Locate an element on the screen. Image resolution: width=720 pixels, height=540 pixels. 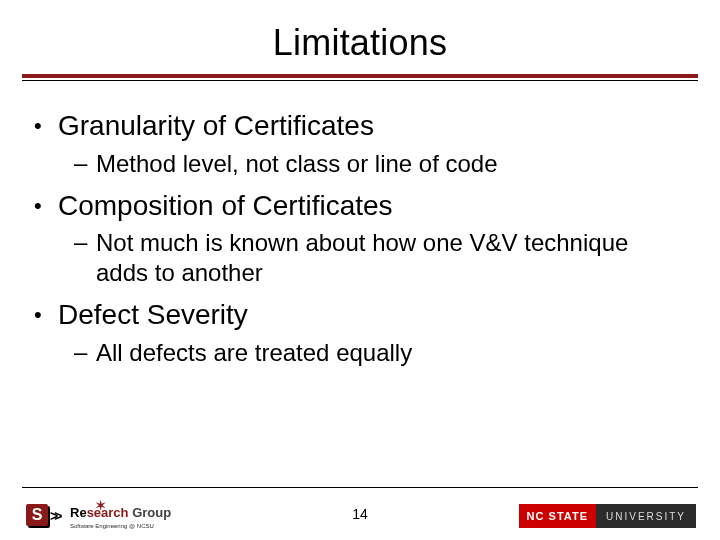
subbullet-1-1-text: Method level, not class or line of code is located at coordinates (391, 164).